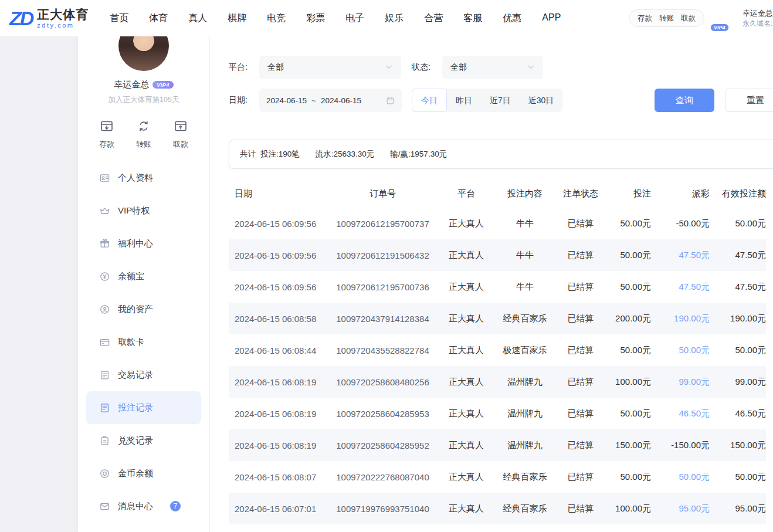 The width and height of the screenshot is (773, 532). What do you see at coordinates (107, 127) in the screenshot?
I see `deposit-icon` at bounding box center [107, 127].